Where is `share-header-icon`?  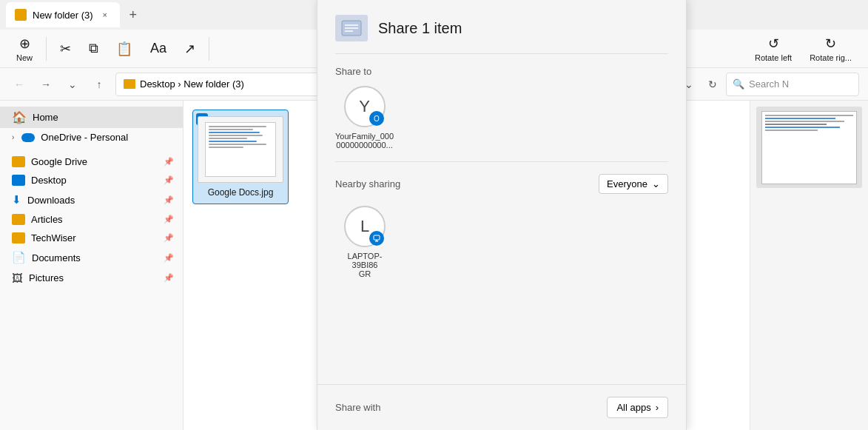
share-header-icon is located at coordinates (351, 28).